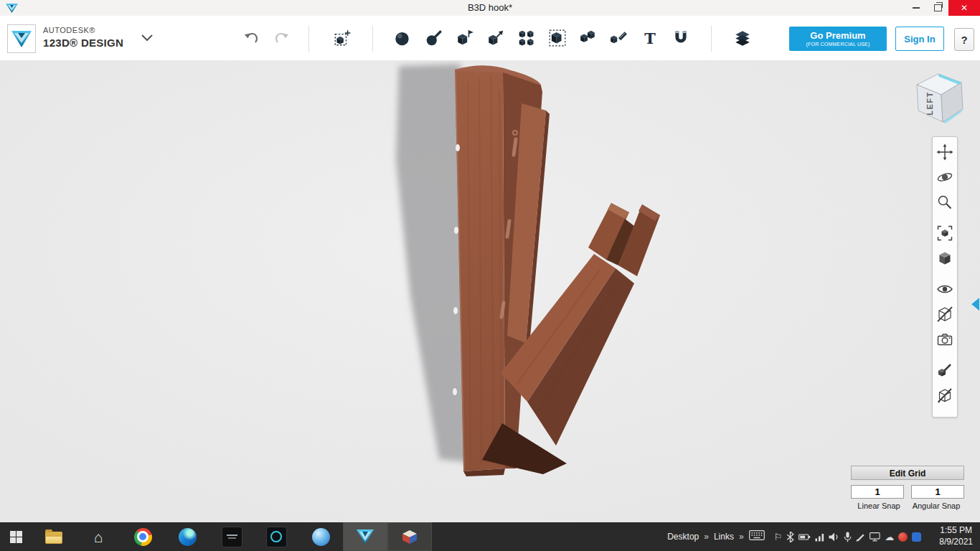  What do you see at coordinates (834, 537) in the screenshot?
I see `volume-icon` at bounding box center [834, 537].